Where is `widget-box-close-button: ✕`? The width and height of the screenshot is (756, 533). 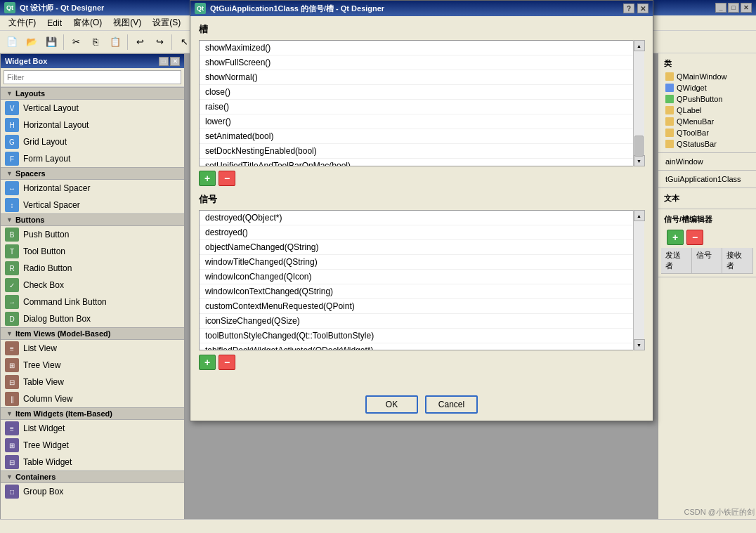 widget-box-close-button: ✕ is located at coordinates (175, 62).